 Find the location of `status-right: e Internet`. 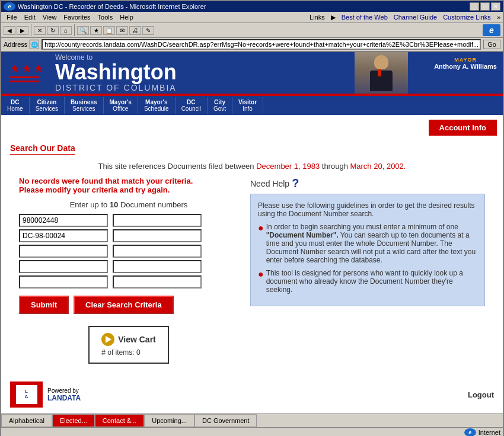

status-right: e Internet is located at coordinates (483, 432).